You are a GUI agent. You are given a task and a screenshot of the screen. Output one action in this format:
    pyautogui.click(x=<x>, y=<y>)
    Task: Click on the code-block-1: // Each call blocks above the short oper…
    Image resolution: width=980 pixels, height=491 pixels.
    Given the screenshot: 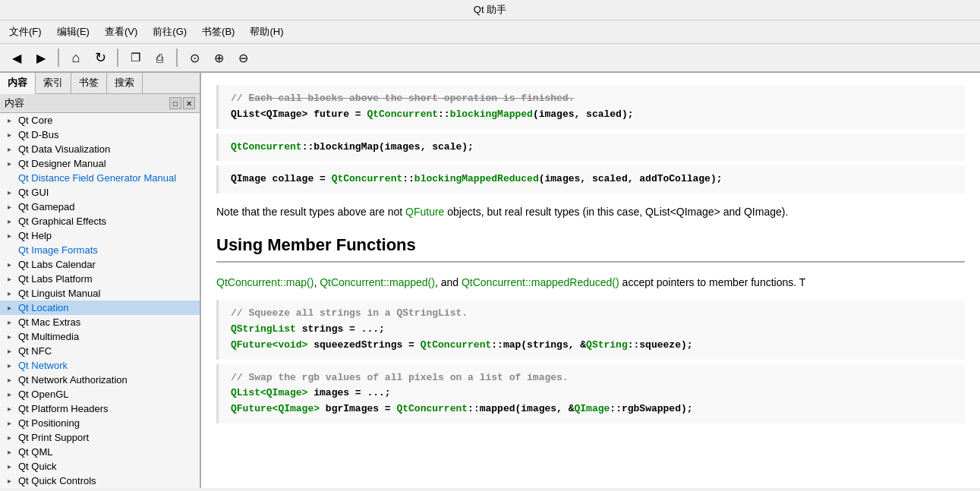 What is the action you would take?
    pyautogui.click(x=591, y=107)
    